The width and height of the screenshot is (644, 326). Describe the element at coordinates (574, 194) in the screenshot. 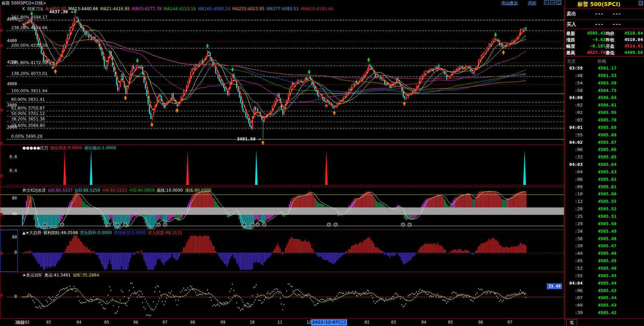

I see `tape-time: :10` at that location.